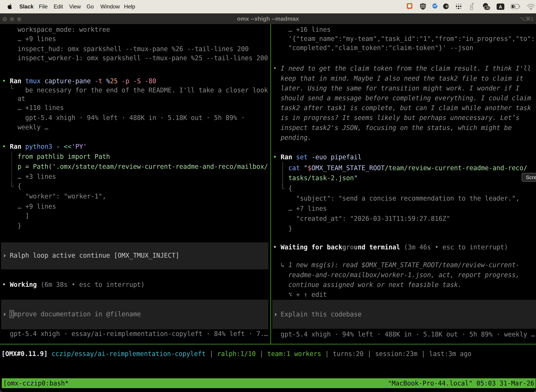 This screenshot has width=536, height=392. I want to click on terminal-line: p = Path('.omx/state/team/review-current…, so click(143, 167).